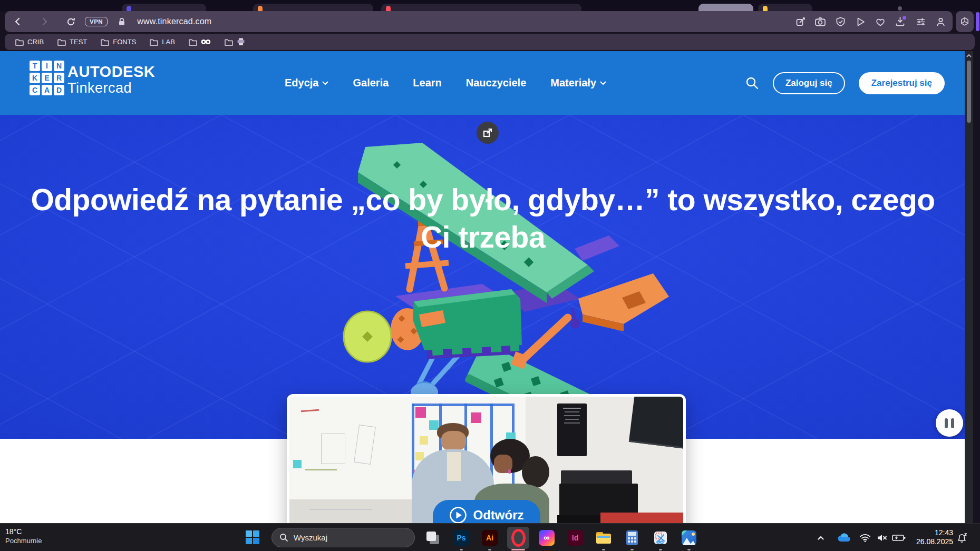 The height and width of the screenshot is (551, 980). Describe the element at coordinates (371, 83) in the screenshot. I see `nav-galeria: Galeria` at that location.